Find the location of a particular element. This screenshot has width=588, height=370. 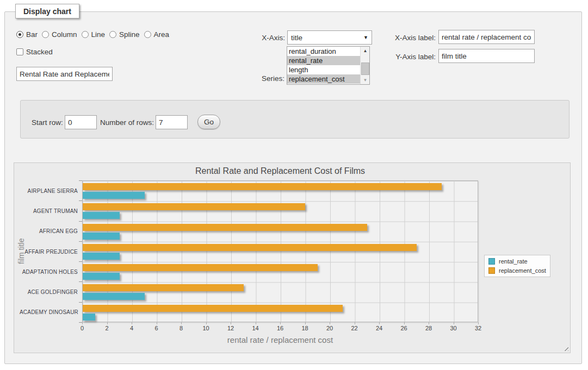

number-of-rows-label: Number of rows: is located at coordinates (127, 123).